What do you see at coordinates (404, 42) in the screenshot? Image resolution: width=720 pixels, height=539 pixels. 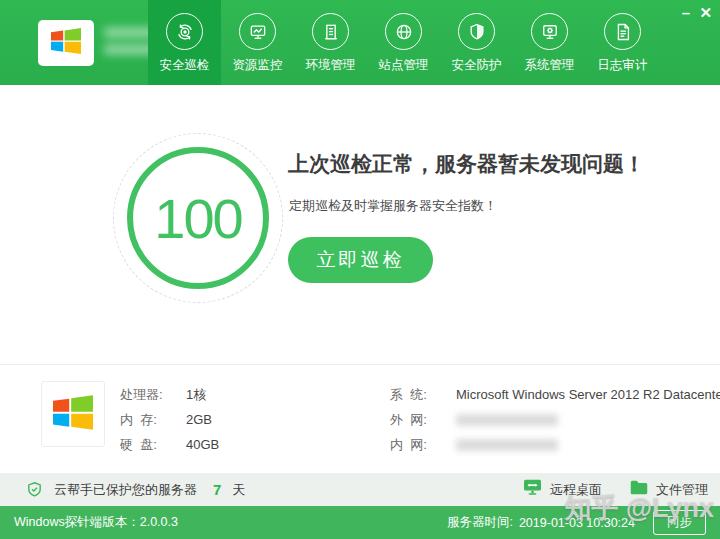 I see `tab-site-manage: 站点管理` at bounding box center [404, 42].